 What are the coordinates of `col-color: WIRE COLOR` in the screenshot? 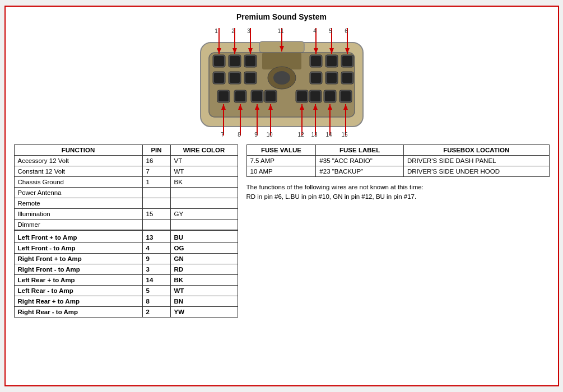 It's located at (204, 150).